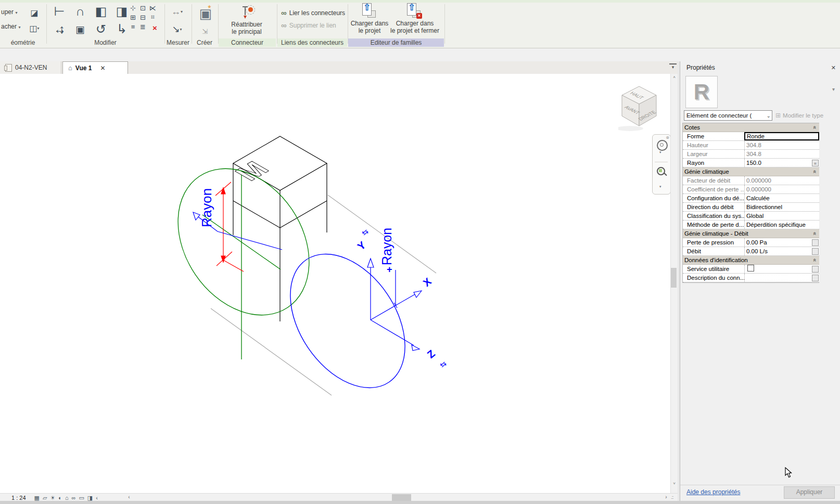 The height and width of the screenshot is (504, 840). What do you see at coordinates (205, 14) in the screenshot?
I see `create-group-icon: ▣*` at bounding box center [205, 14].